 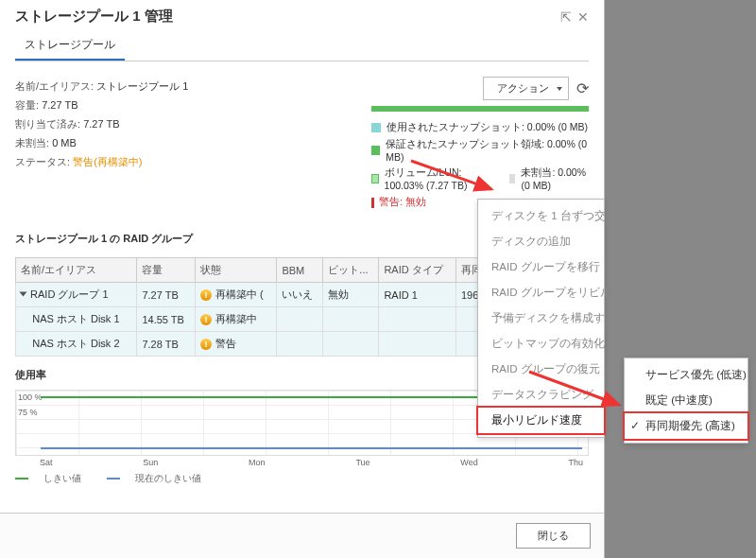 I want to click on legend-unalloc-icon, so click(x=512, y=179).